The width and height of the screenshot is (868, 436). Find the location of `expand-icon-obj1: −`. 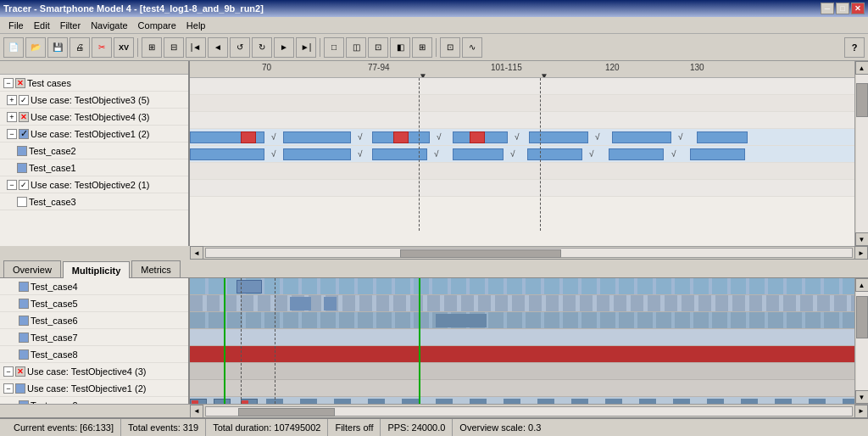

expand-icon-obj1: − is located at coordinates (12, 134).